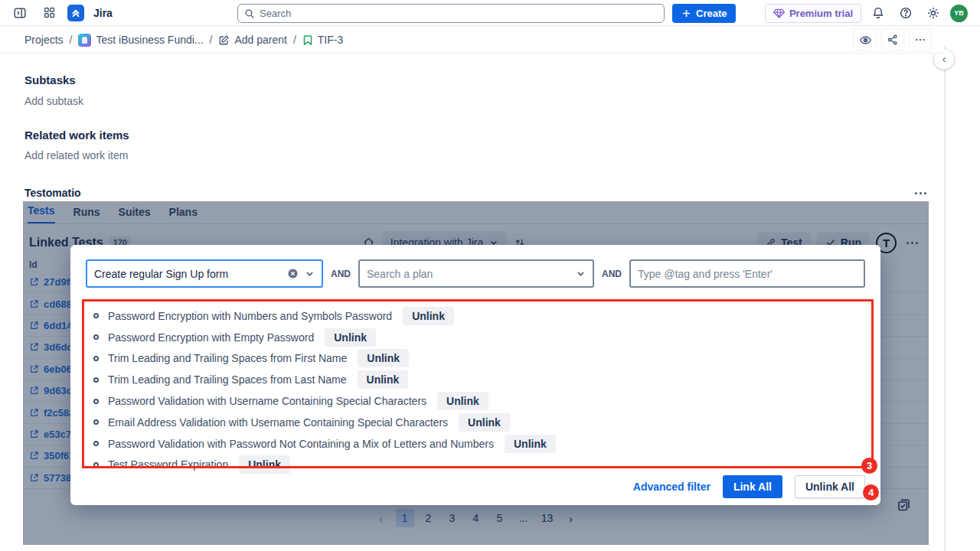  I want to click on annotation-badge-4: 4, so click(871, 493).